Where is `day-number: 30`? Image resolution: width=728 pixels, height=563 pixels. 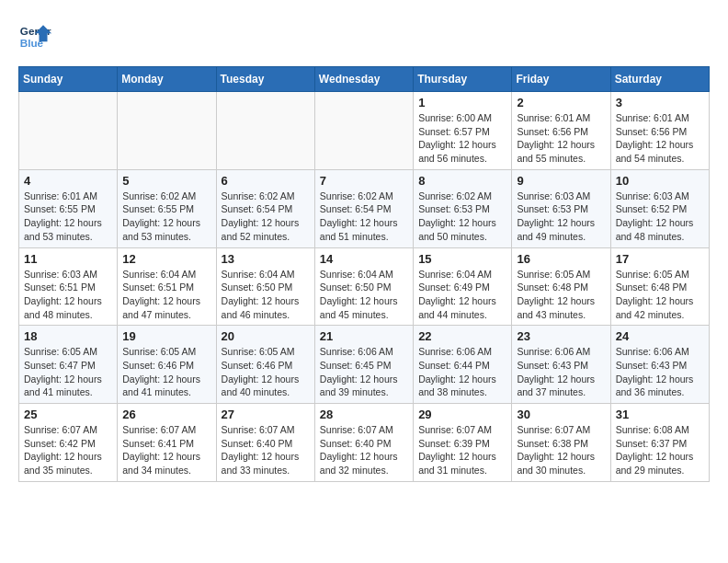 day-number: 30 is located at coordinates (561, 414).